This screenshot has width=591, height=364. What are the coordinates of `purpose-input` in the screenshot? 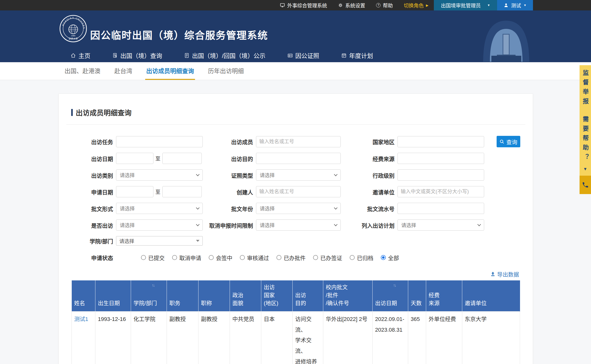 It's located at (298, 158).